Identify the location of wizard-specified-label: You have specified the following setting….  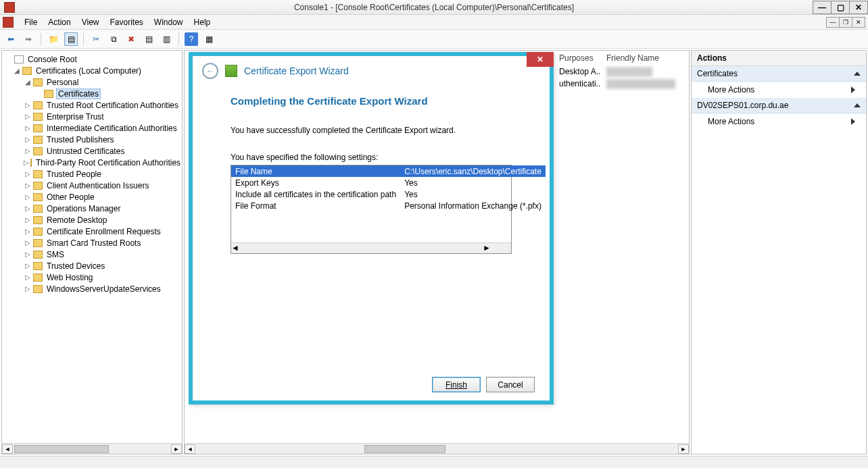
(371, 157).